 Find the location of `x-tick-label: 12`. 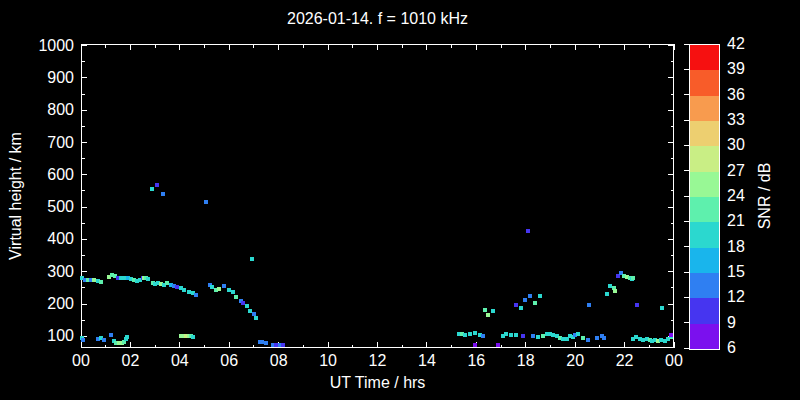

x-tick-label: 12 is located at coordinates (378, 361).